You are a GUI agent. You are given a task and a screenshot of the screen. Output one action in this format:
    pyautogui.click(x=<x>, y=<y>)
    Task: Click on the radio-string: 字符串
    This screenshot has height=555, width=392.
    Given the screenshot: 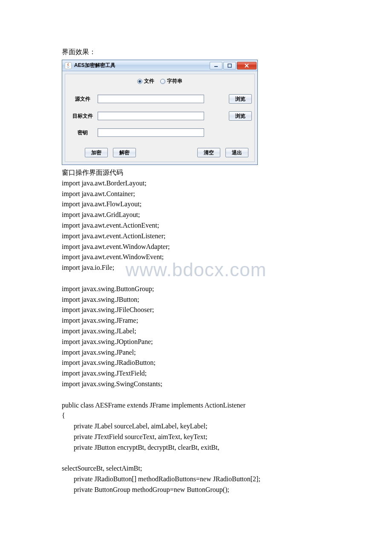 What is the action you would take?
    pyautogui.click(x=171, y=81)
    